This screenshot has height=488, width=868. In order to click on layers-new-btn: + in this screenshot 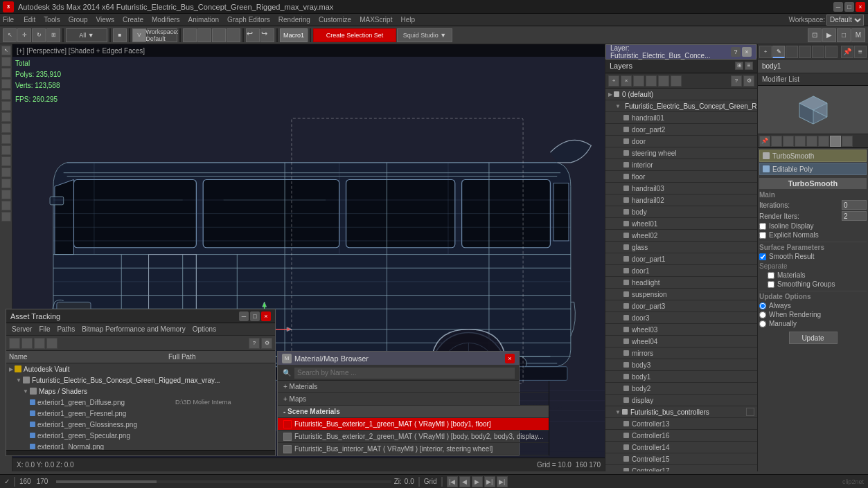, I will do `click(614, 81)`.